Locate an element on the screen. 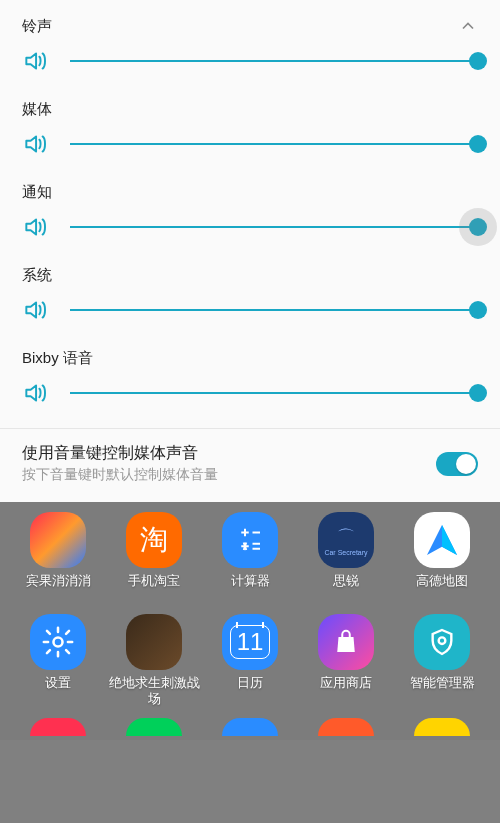  app-label: 绝地求生刺激战场 is located at coordinates (154, 692).